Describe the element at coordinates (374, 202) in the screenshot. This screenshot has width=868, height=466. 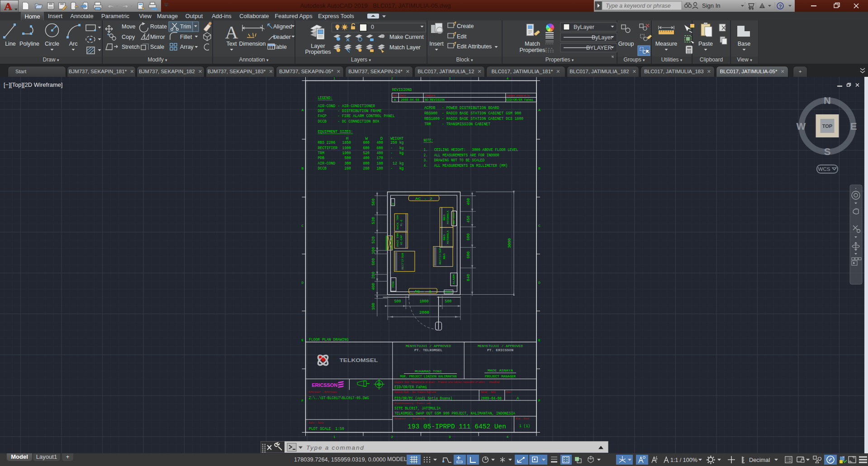
I see `svg-text: 560` at that location.